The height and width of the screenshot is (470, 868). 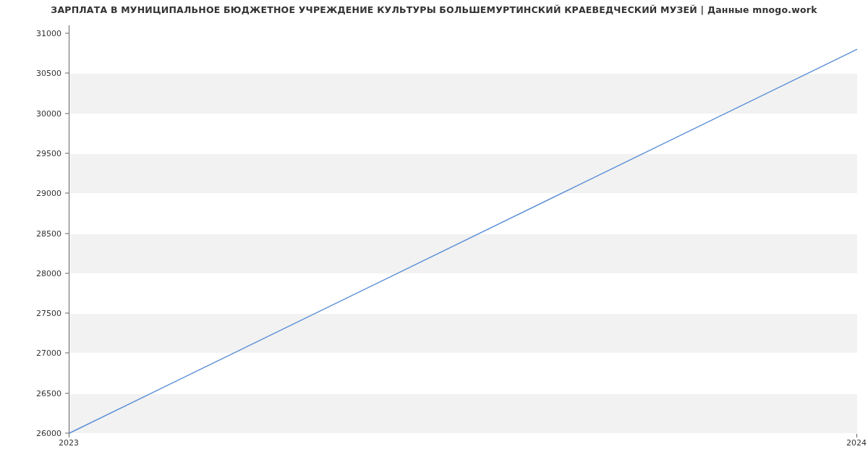 I want to click on y-tick-label: 28500, so click(x=30, y=233).